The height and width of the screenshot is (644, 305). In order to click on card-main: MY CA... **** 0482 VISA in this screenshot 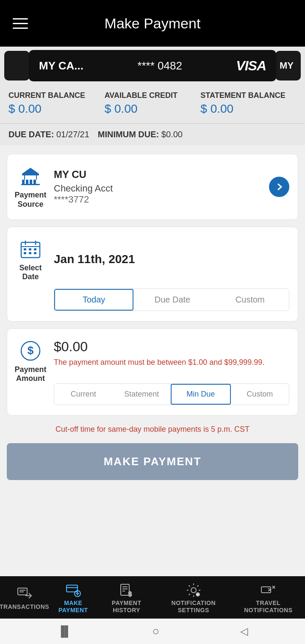, I will do `click(152, 66)`.